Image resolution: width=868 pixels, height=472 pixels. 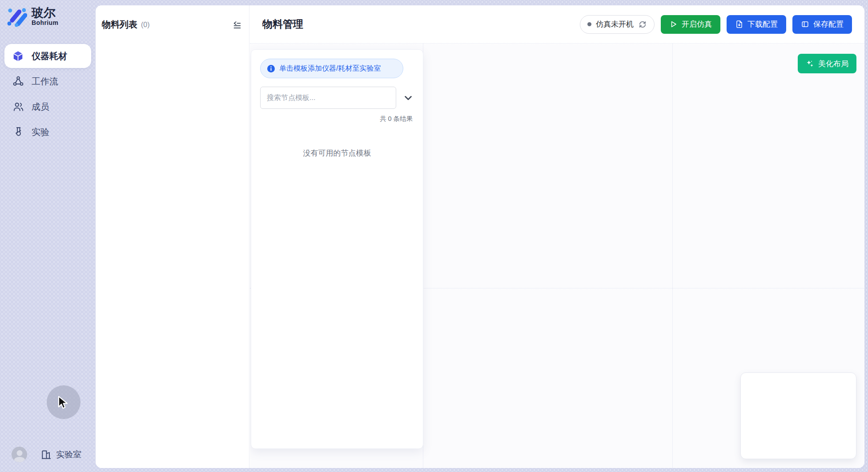 I want to click on refresh-status-button, so click(x=643, y=24).